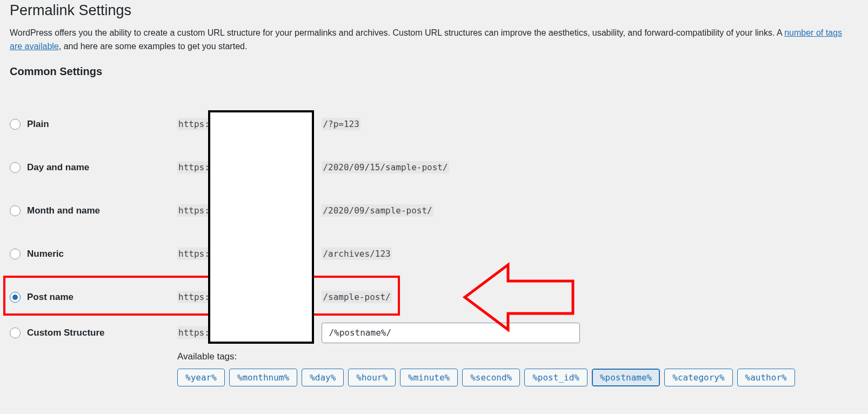  Describe the element at coordinates (518, 377) in the screenshot. I see `tags-row: %year% %monthnum% %day% %hour% %minute% …` at that location.